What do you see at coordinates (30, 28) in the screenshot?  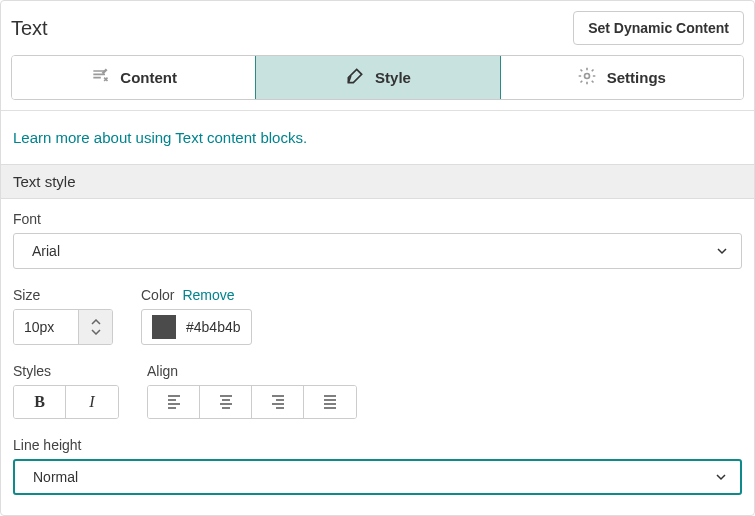 I see `panel-title: Text` at bounding box center [30, 28].